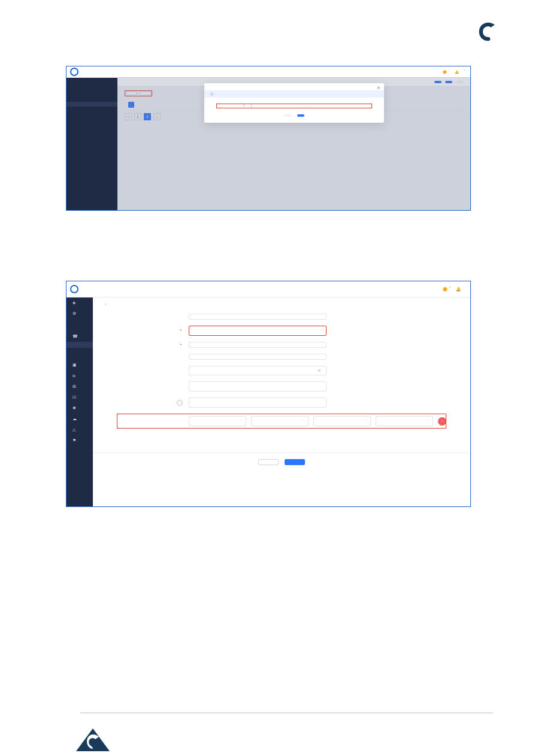 Image resolution: width=535 pixels, height=756 pixels. What do you see at coordinates (80, 357) in the screenshot?
I see `sidebar-item-voip-device` at bounding box center [80, 357].